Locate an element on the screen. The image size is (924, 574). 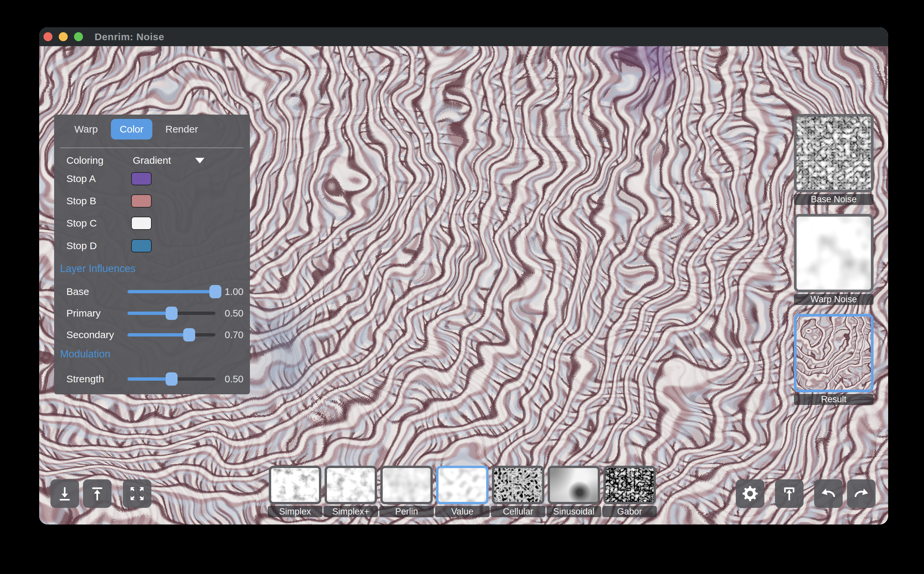
export-icon is located at coordinates (789, 494).